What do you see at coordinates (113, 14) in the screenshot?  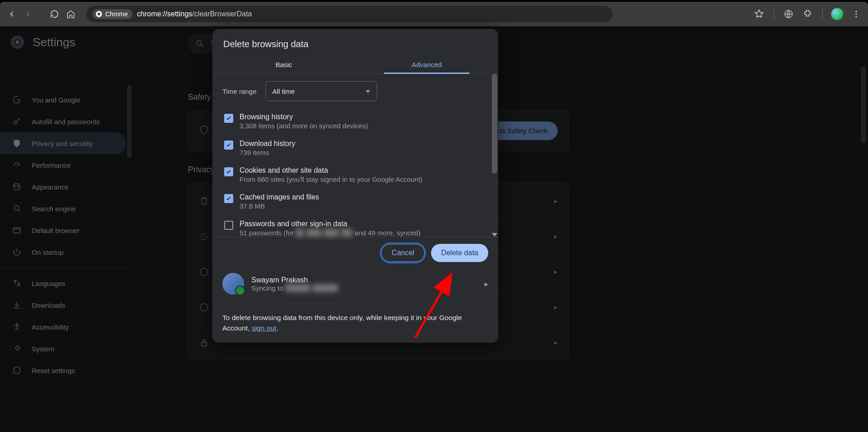 I see `site-chip: Chrome` at bounding box center [113, 14].